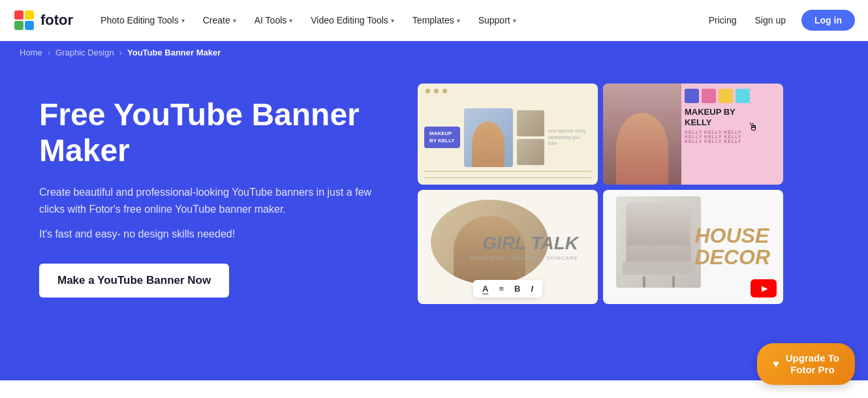  What do you see at coordinates (228, 234) in the screenshot?
I see `hero-description-2: It's fast and easy- no design skills nee…` at bounding box center [228, 234].